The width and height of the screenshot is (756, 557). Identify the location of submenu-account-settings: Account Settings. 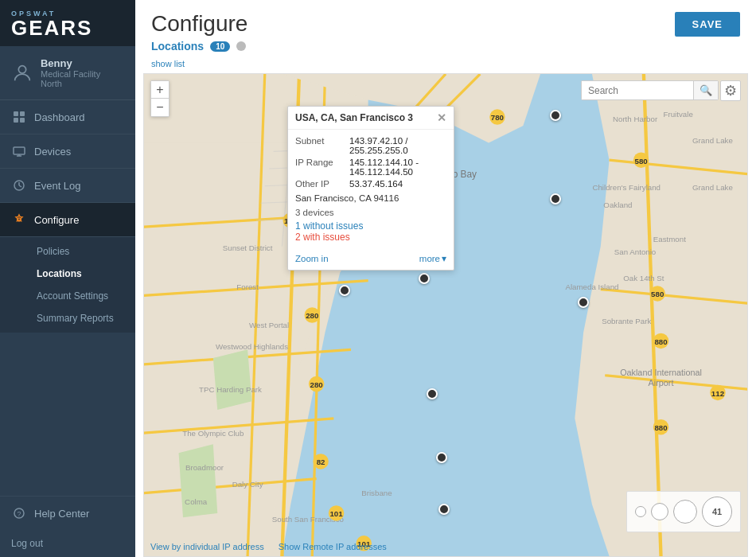
(68, 296).